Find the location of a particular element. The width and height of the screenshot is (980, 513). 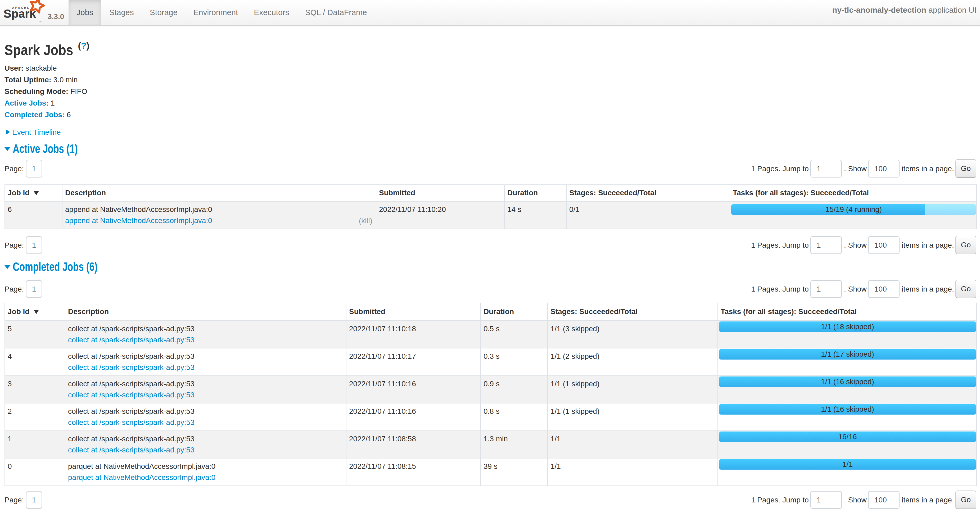

svg-text: ™ is located at coordinates (40, 22).